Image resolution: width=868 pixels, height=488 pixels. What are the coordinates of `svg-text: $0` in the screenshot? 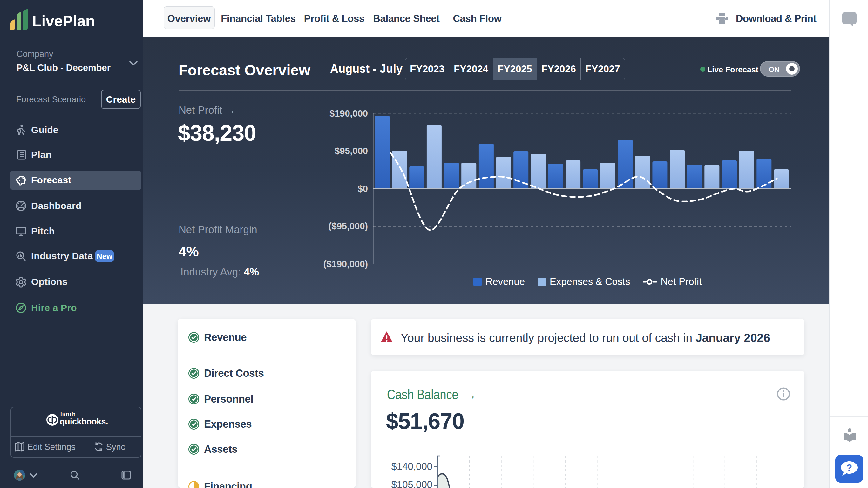 It's located at (363, 189).